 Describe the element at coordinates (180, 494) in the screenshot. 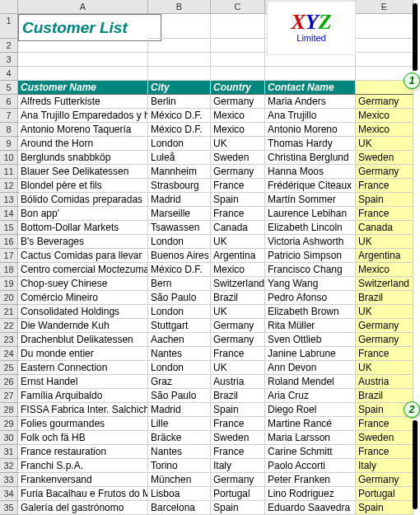

I see `cell-city: Lisboa` at that location.